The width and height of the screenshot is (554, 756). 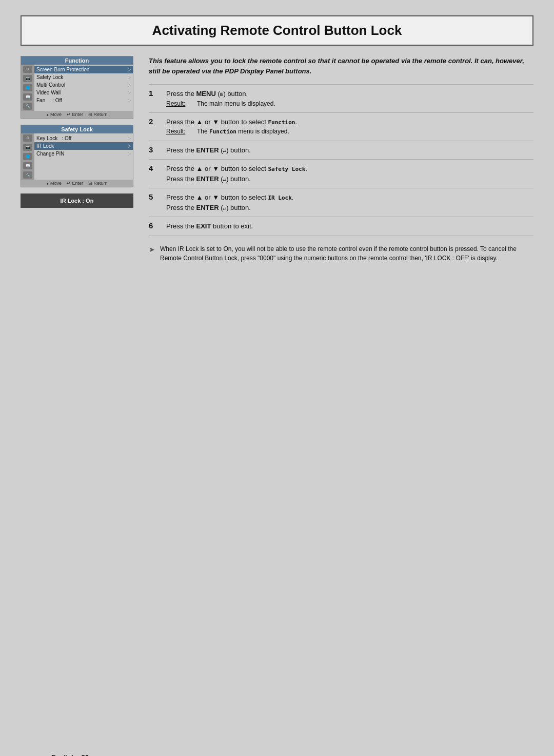 What do you see at coordinates (349, 203) in the screenshot?
I see `step-content-5: Press the ▲ or ▼ button to select IR Loc…` at bounding box center [349, 203].